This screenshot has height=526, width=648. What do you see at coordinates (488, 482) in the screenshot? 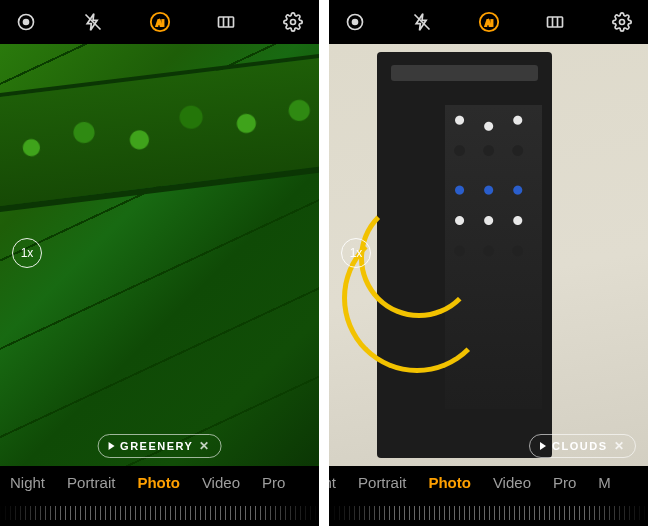
I see `mode-strip: Night Portrait Photo Video Pro M` at bounding box center [488, 482].